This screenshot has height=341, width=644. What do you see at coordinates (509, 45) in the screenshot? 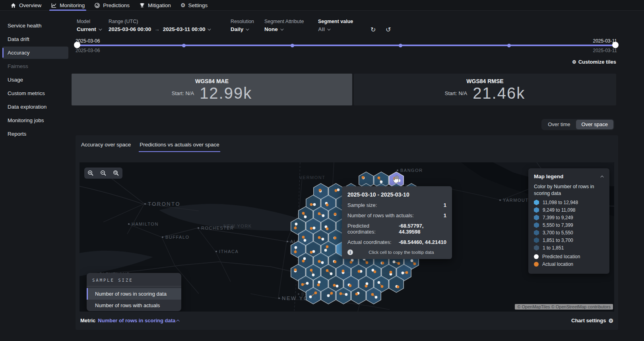
I see `slider-tick` at bounding box center [509, 45].